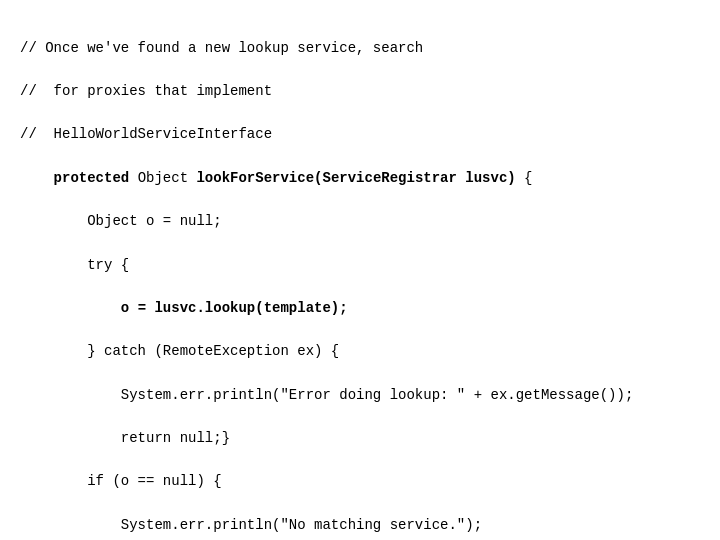 The height and width of the screenshot is (540, 720). I want to click on comment-line1: // Once we've found a new lookup service…, so click(222, 48).